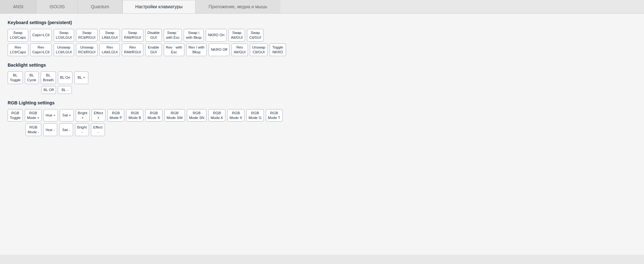  I want to click on keyboard-row-1: Swap LCtl/CapsCaps>LCtlSwap LCtl/LGUISwa…, so click(322, 35).